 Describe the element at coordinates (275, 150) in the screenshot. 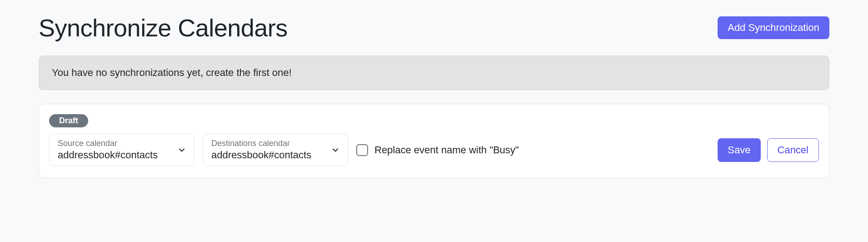

I see `destination-calendar-select: Destinations calendar addressbook#contac…` at that location.